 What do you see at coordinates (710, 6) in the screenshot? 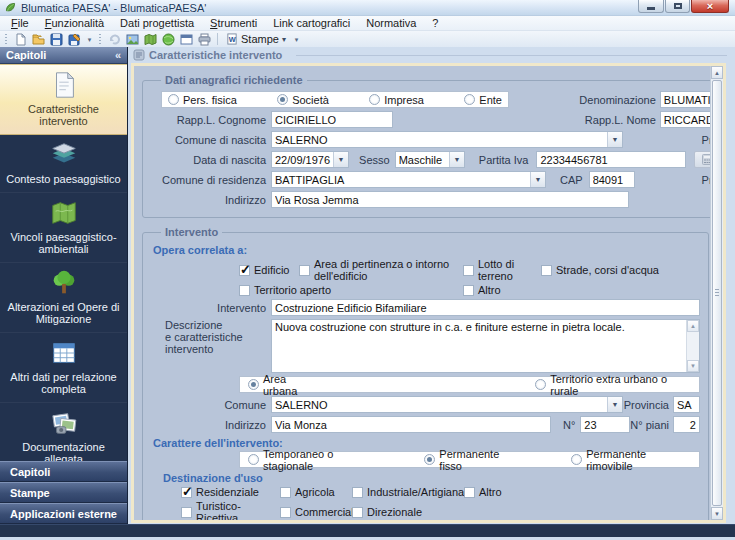
I see `close-button: ×` at bounding box center [710, 6].